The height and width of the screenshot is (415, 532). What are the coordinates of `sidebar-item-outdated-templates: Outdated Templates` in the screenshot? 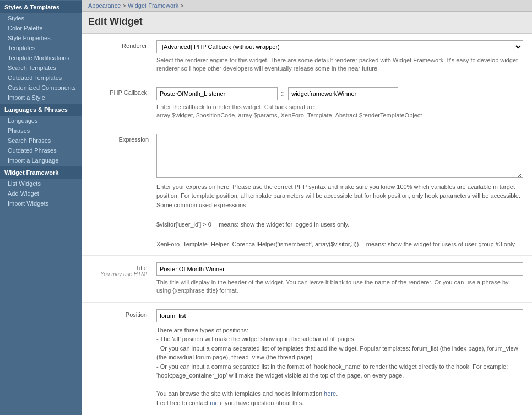 It's located at (41, 78).